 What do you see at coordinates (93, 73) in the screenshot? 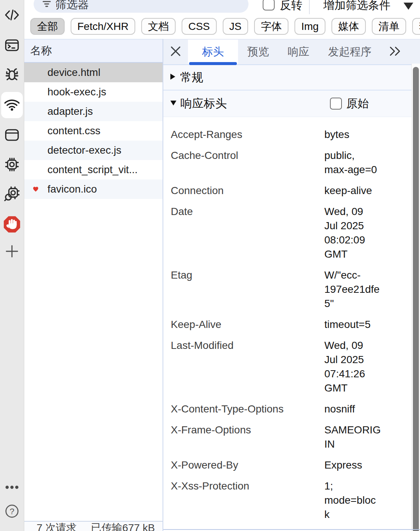
I see `request-row-device-html: device.html` at bounding box center [93, 73].